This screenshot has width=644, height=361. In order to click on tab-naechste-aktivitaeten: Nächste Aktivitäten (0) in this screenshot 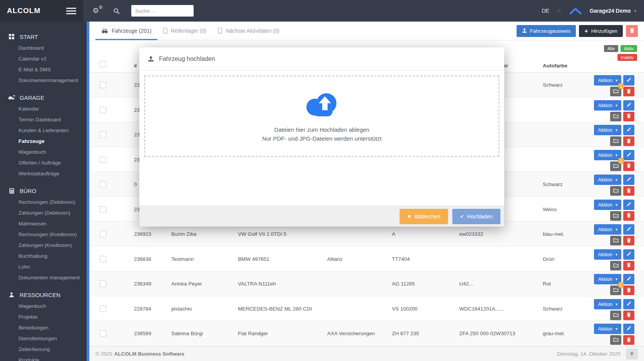, I will do `click(249, 31)`.